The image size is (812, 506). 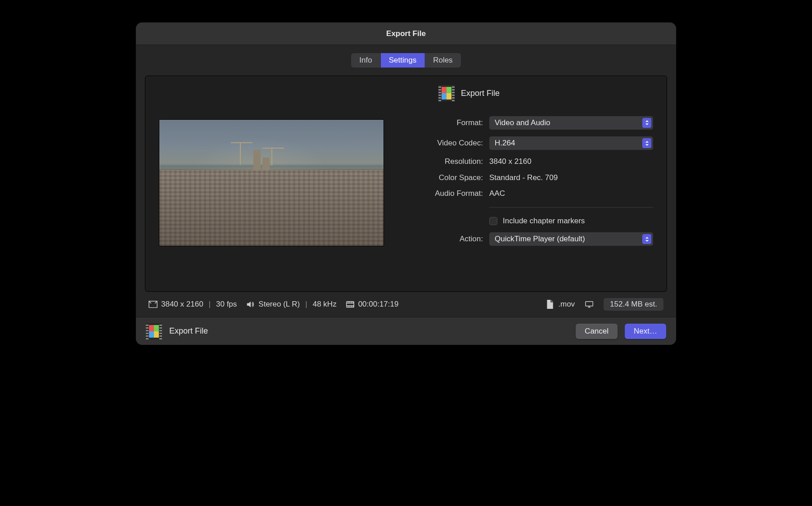 I want to click on audio-format-label: Audio Format:, so click(x=445, y=194).